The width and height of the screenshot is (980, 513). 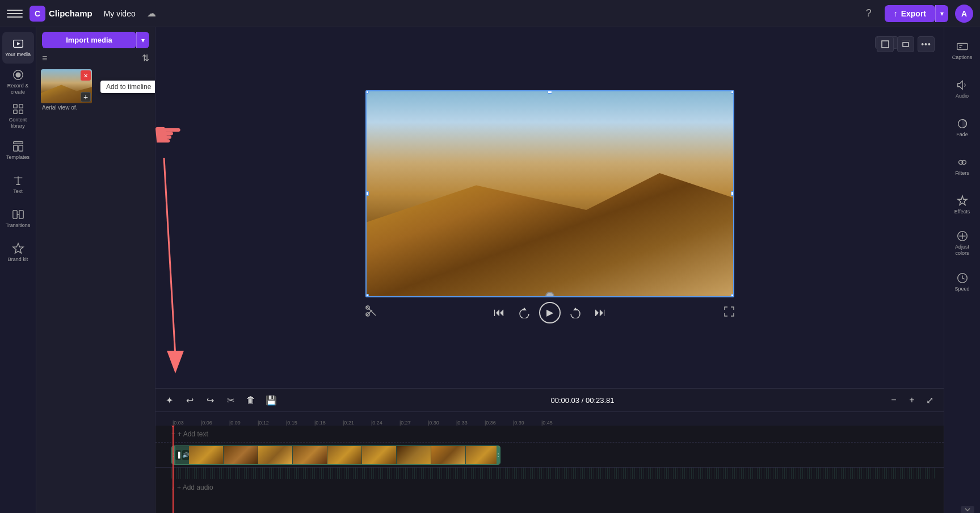 What do you see at coordinates (230, 400) in the screenshot?
I see `cut-button: ✂` at bounding box center [230, 400].